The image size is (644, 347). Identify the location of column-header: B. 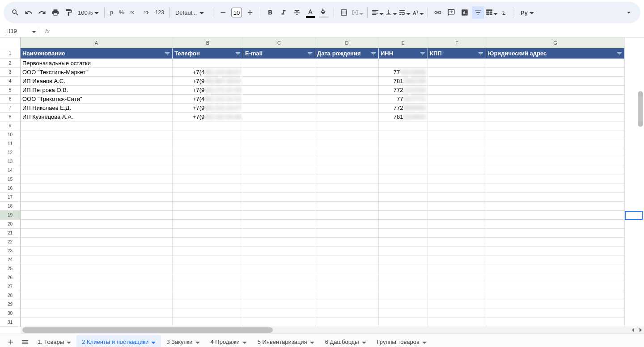
(208, 43).